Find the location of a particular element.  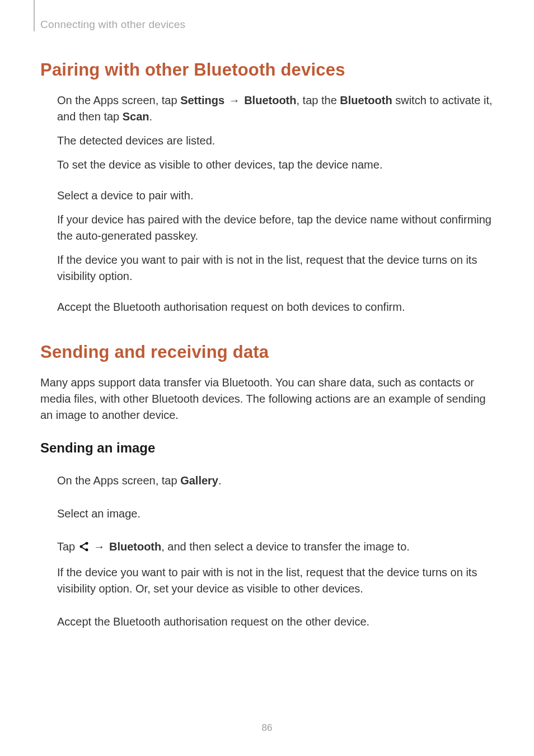

step-text: To set the device as visible to other de… is located at coordinates (275, 165).